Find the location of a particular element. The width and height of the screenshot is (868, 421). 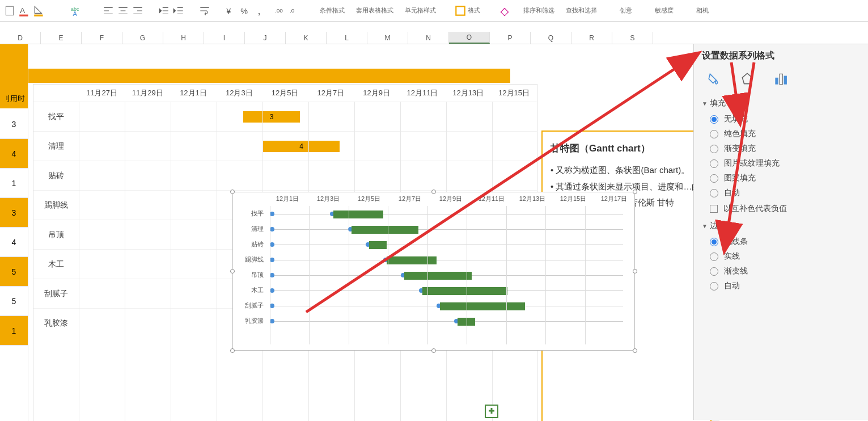

sort-filter-button: 排序和筛选 is located at coordinates (539, 10).